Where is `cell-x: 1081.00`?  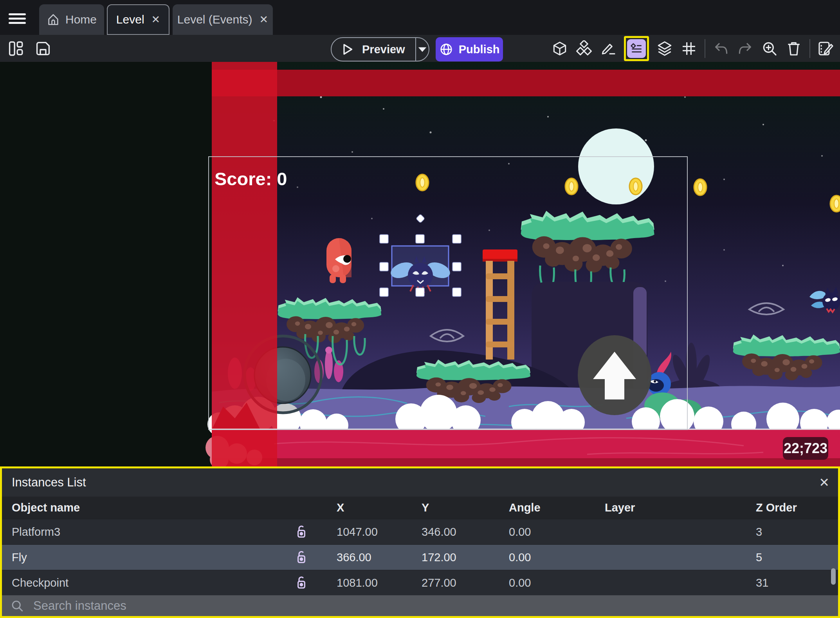
cell-x: 1081.00 is located at coordinates (362, 583).